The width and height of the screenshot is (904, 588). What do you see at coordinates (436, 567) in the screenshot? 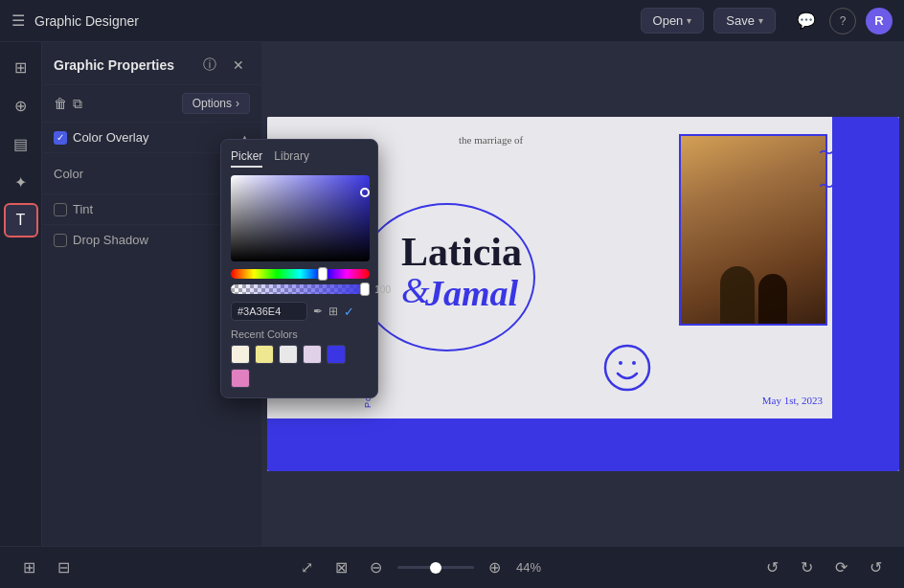
I see `zoom-slider` at bounding box center [436, 567].